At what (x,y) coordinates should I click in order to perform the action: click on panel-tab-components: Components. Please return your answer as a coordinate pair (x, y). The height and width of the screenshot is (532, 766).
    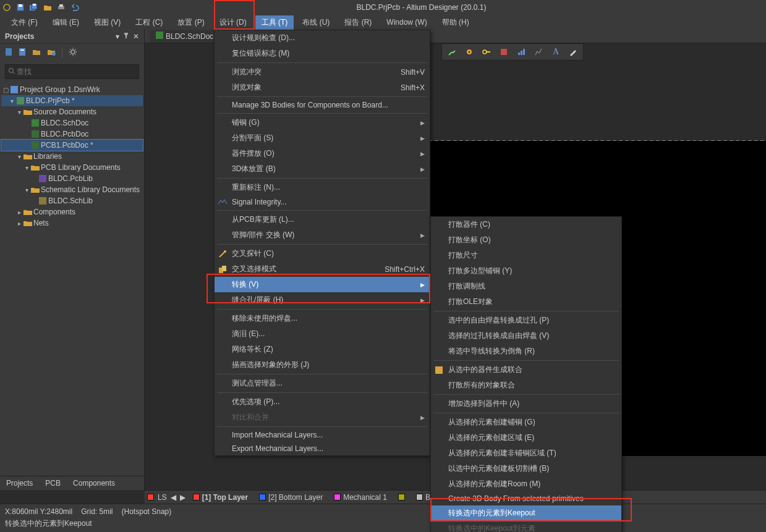
    Looking at the image, I should click on (94, 483).